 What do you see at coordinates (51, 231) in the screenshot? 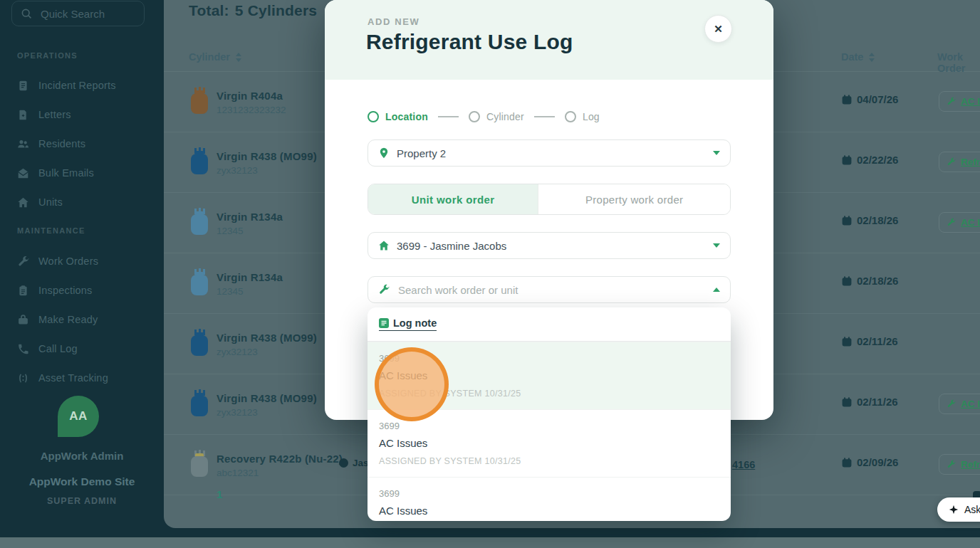
I see `sidebar-section-maintenance: MAINTENANCE` at bounding box center [51, 231].